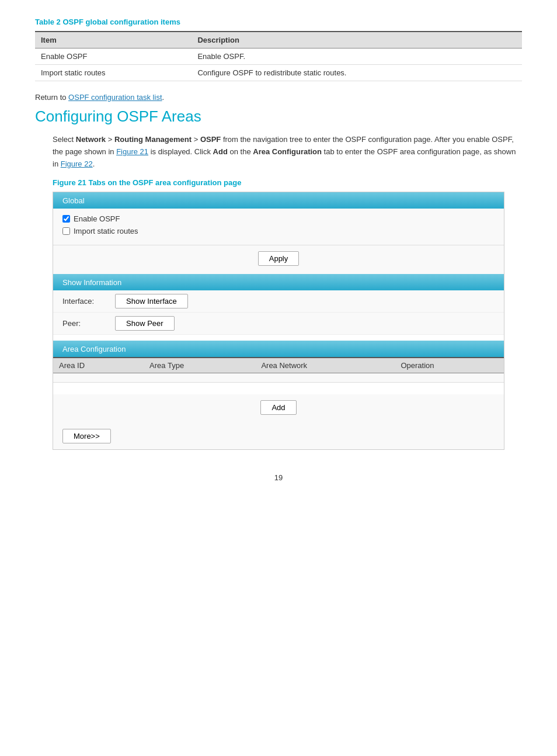 This screenshot has height=756, width=557. Describe the element at coordinates (278, 73) in the screenshot. I see `table-row: Import static routes Configure OSPF to r…` at that location.